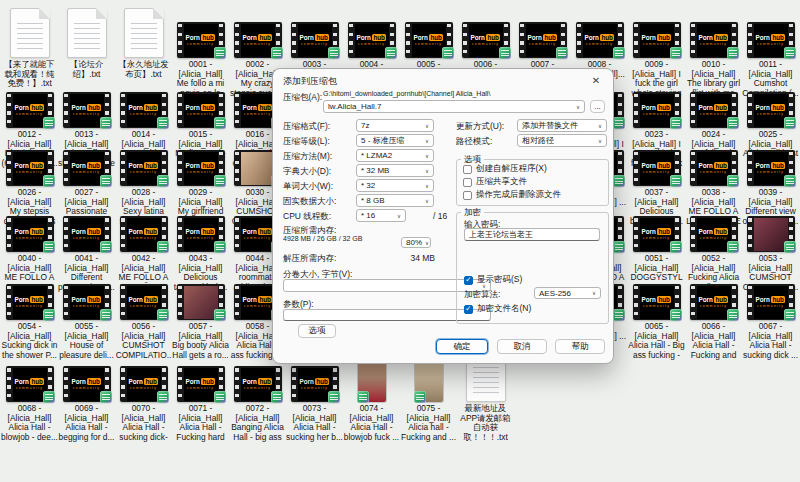 This screenshot has height=482, width=800. What do you see at coordinates (86, 254) in the screenshot?
I see `video-file: Pornhubcommunity0041 - [Alicia_Hall] Dif…` at bounding box center [86, 254].